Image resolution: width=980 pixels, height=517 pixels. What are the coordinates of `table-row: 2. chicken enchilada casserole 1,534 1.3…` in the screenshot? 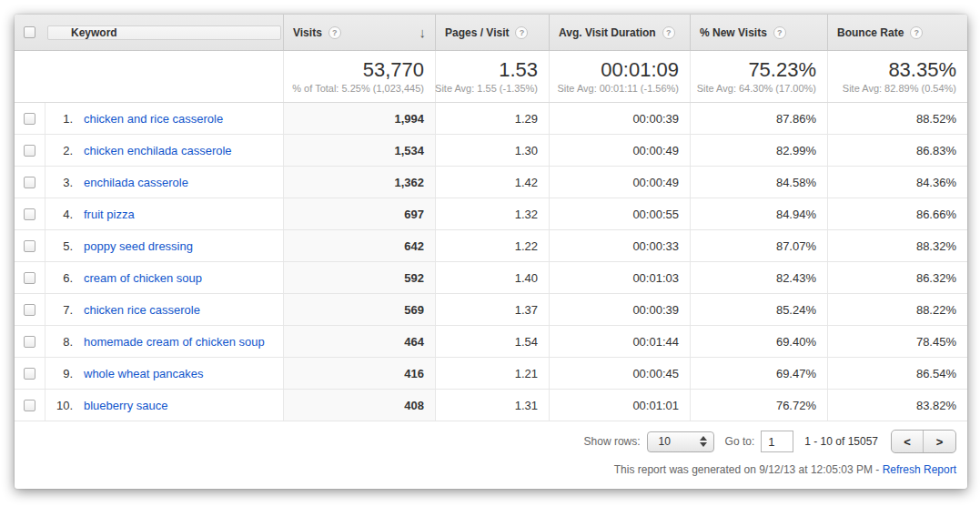 It's located at (491, 151).